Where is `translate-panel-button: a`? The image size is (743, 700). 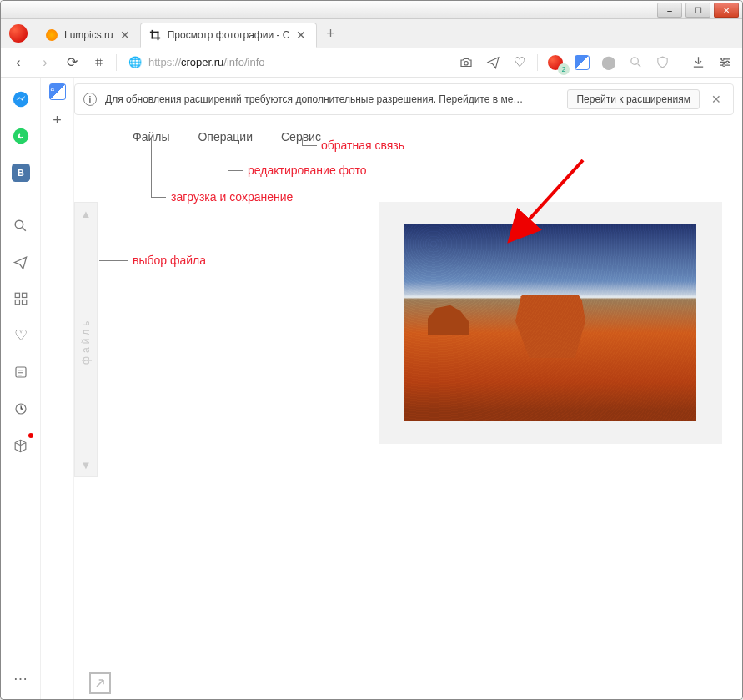
translate-panel-button: a is located at coordinates (58, 92).